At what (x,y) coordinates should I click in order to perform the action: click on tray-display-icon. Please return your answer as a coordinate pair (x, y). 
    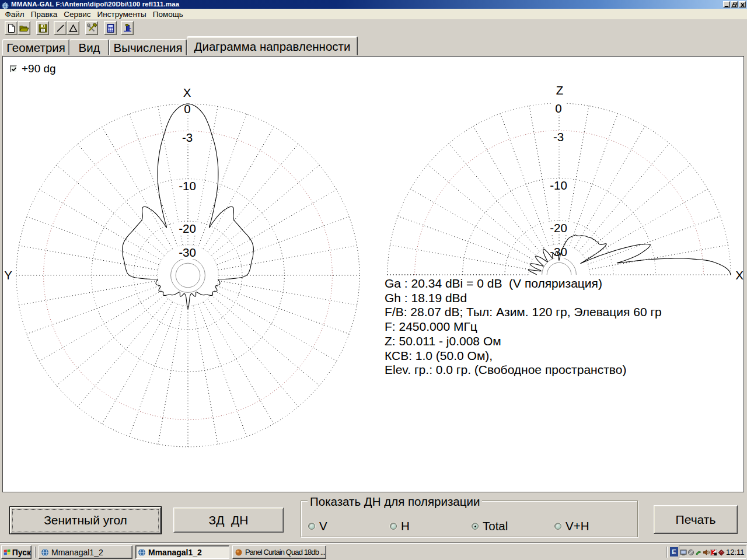
    Looking at the image, I should click on (683, 552).